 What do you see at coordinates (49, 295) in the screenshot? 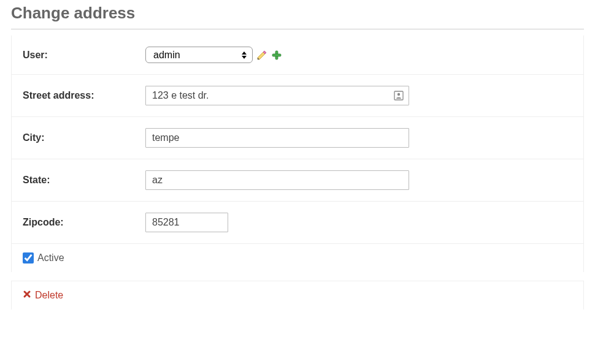
I see `delete-label: Delete` at bounding box center [49, 295].